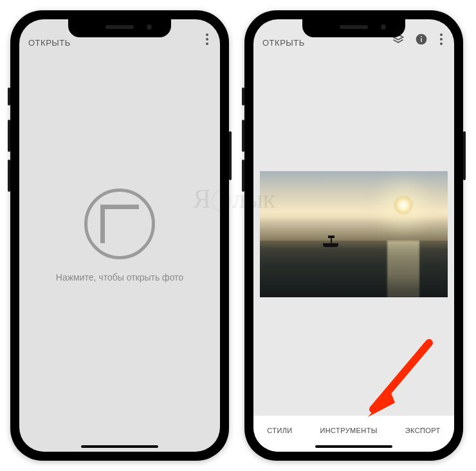 The image size is (476, 471). What do you see at coordinates (354, 206) in the screenshot?
I see `photo-sky` at bounding box center [354, 206].